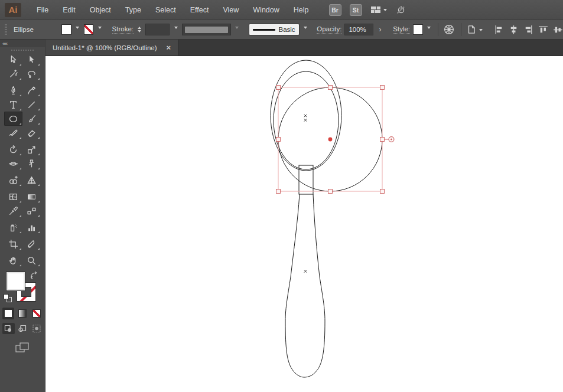 The image size is (563, 392). Describe the element at coordinates (8, 298) in the screenshot. I see `default-fill-stroke-button` at that location.